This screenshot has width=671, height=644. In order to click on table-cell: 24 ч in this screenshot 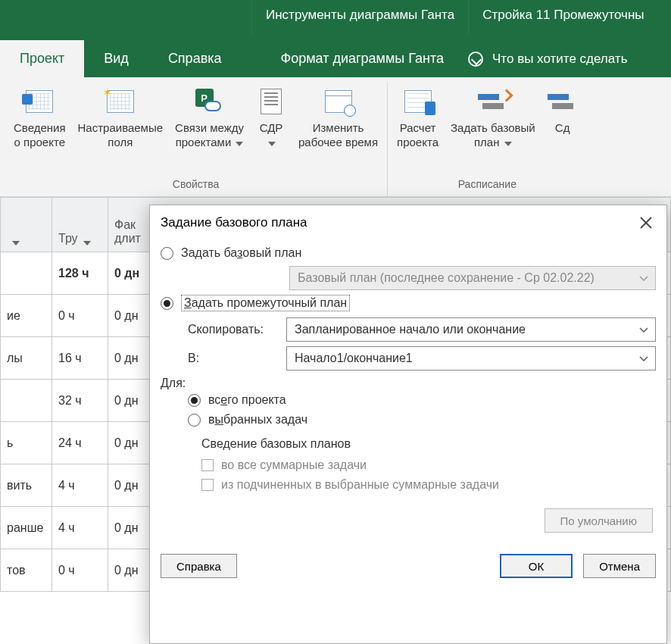, I will do `click(80, 443)`.